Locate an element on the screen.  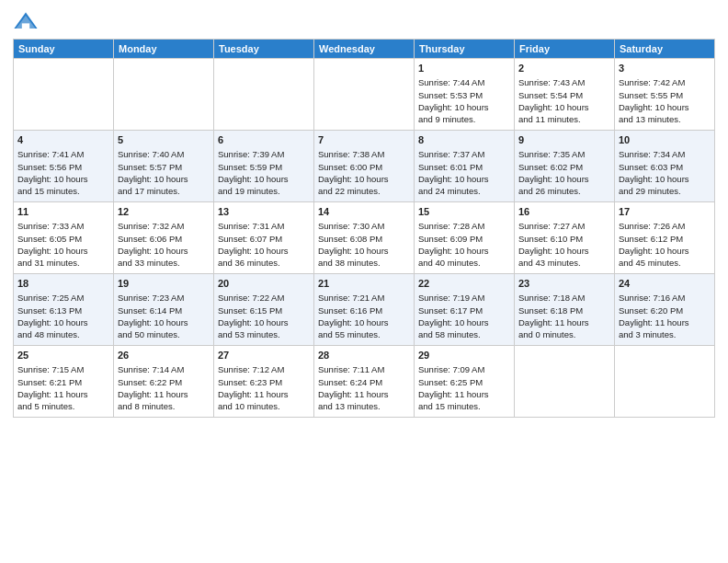
day-number: 18 is located at coordinates (63, 283).